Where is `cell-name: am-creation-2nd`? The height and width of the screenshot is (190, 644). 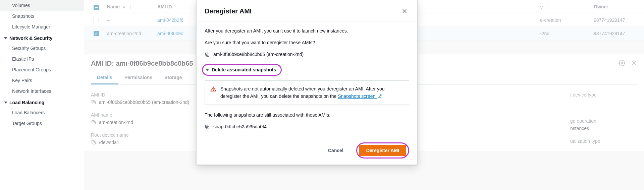
cell-name: am-creation-2nd is located at coordinates (129, 34).